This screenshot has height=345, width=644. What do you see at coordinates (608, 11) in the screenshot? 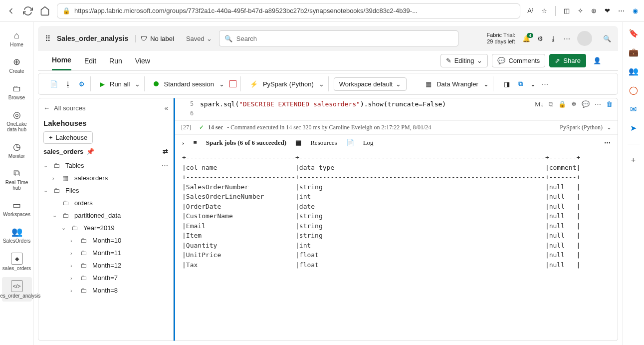
I see `health-icon: ❤` at bounding box center [608, 11].